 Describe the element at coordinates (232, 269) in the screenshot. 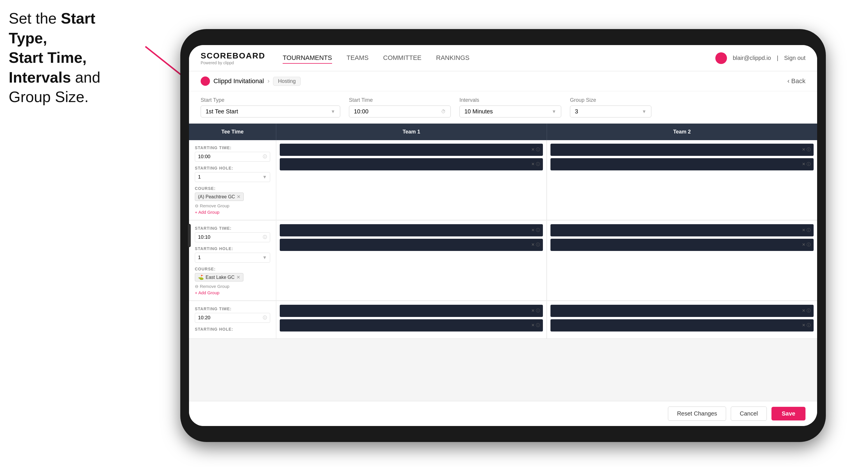

I see `course-label-2: COURSE:` at that location.